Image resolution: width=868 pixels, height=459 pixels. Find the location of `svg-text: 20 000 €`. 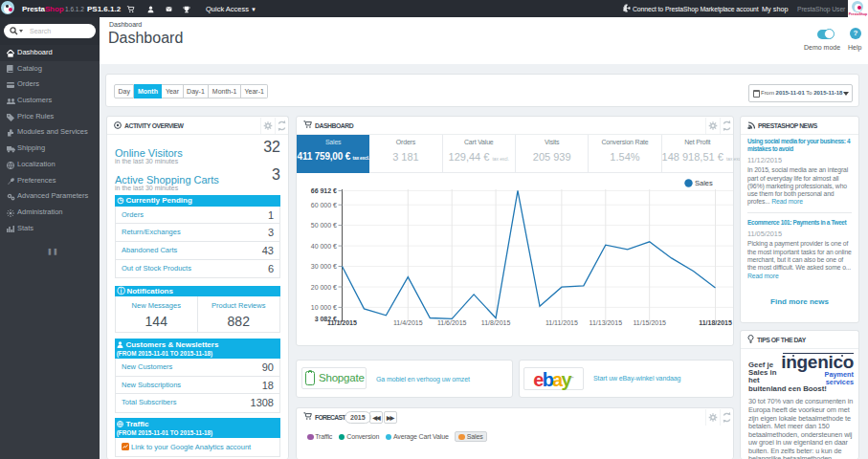

svg-text: 20 000 € is located at coordinates (323, 287).